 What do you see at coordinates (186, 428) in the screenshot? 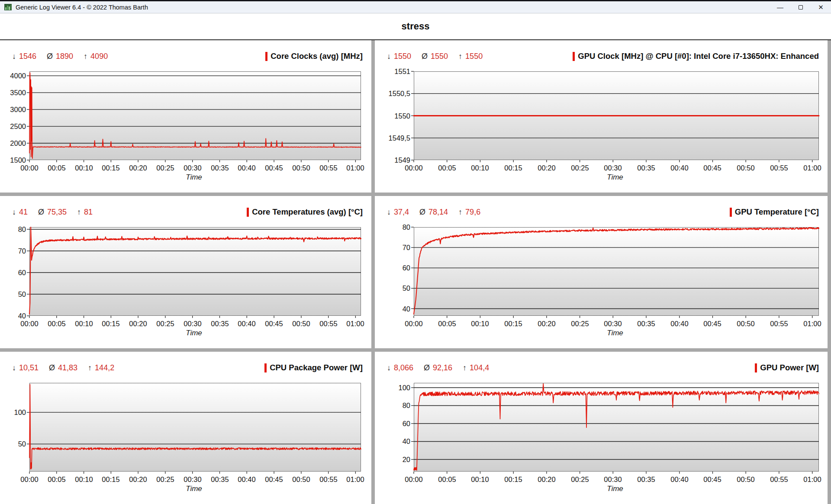
I see `chart-panel-cpu-package-power: ↓10,51 Ø41,83 ↑144,2 CPU Package Power […` at bounding box center [186, 428].